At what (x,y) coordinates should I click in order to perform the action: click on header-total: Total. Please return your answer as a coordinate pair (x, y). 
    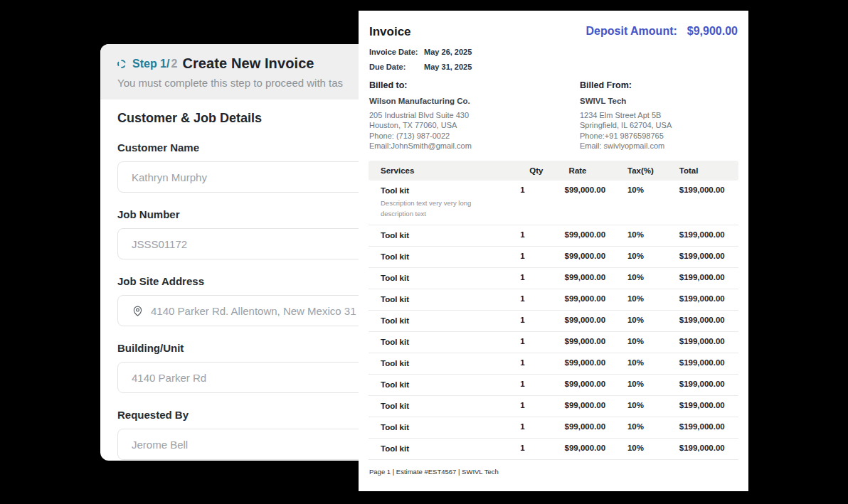
    Looking at the image, I should click on (709, 171).